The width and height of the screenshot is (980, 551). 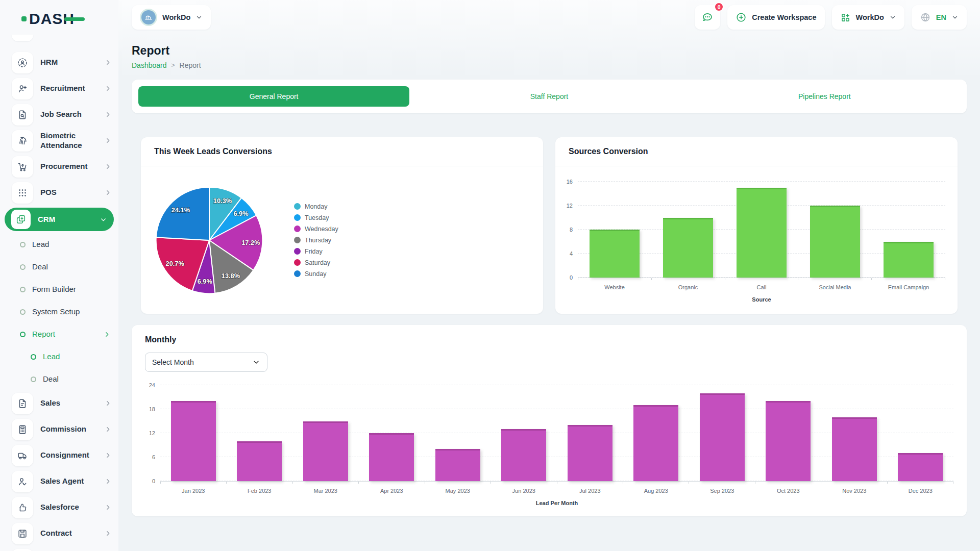 I want to click on job-search-icon, so click(x=22, y=115).